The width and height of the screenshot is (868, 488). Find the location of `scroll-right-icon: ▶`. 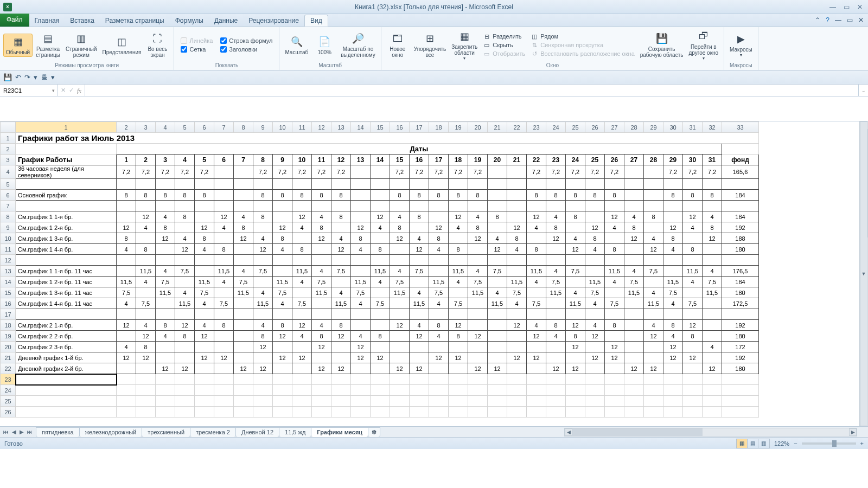

scroll-right-icon: ▶ is located at coordinates (853, 432).